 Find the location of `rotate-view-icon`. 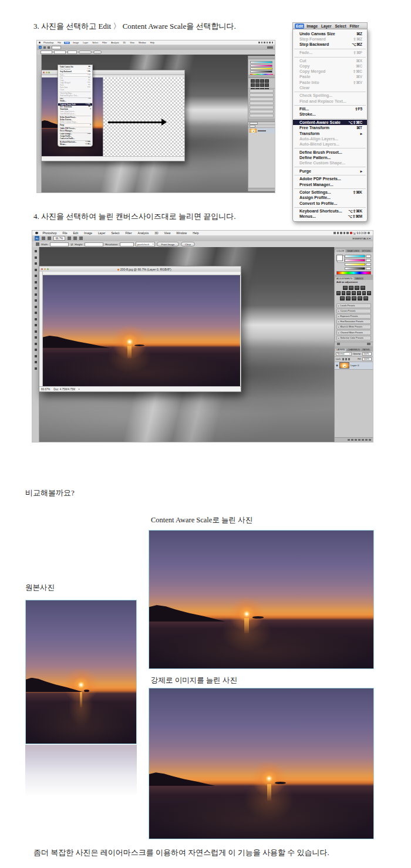

rotate-view-icon is located at coordinates (75, 238).